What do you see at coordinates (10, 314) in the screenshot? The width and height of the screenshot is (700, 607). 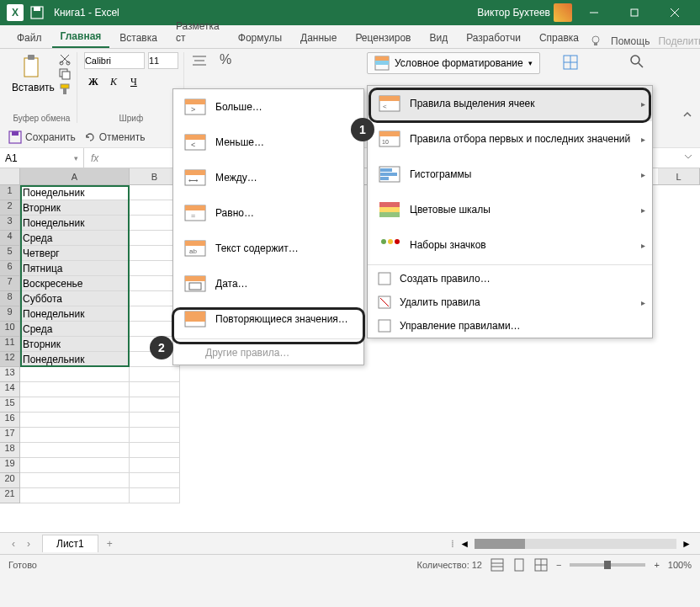 I see `row-header: 9` at bounding box center [10, 314].